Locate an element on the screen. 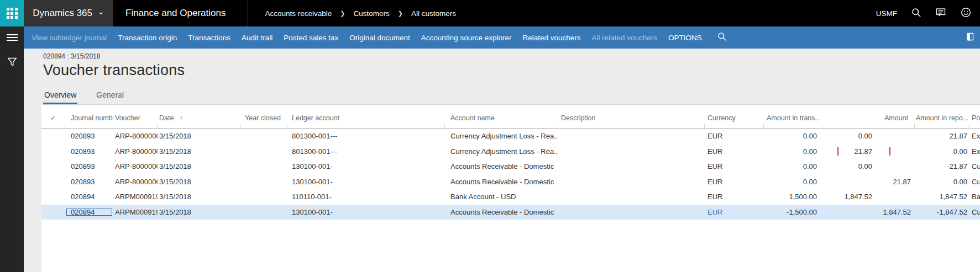 Image resolution: width=980 pixels, height=272 pixels. column-header-ledger: Ledger account is located at coordinates (366, 121).